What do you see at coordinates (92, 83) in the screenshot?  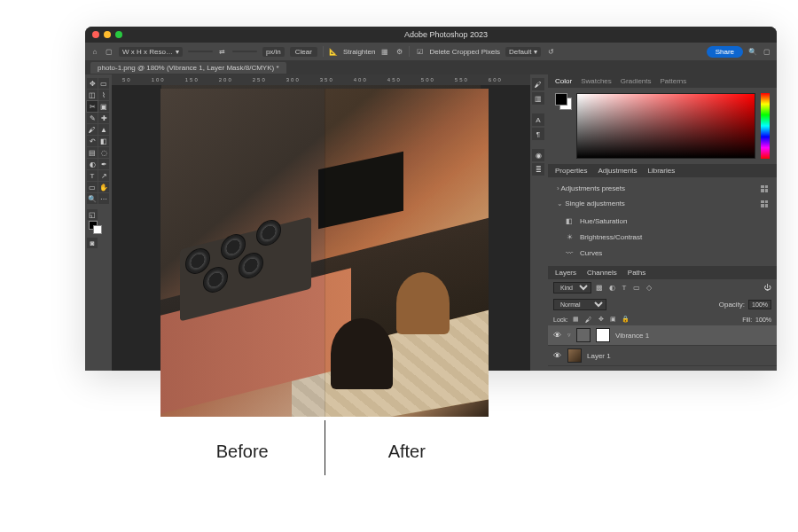 I see `move-tool: ✥` at bounding box center [92, 83].